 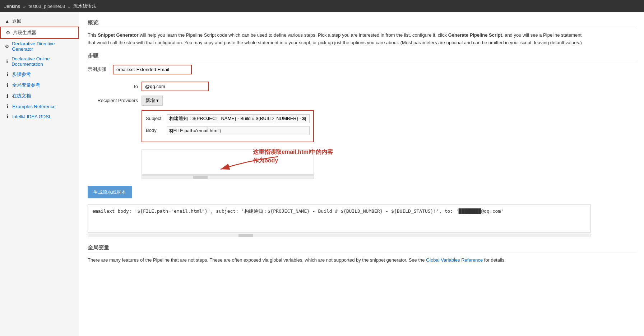 I want to click on dropdown-arrow-icon: ▾, so click(x=157, y=101).